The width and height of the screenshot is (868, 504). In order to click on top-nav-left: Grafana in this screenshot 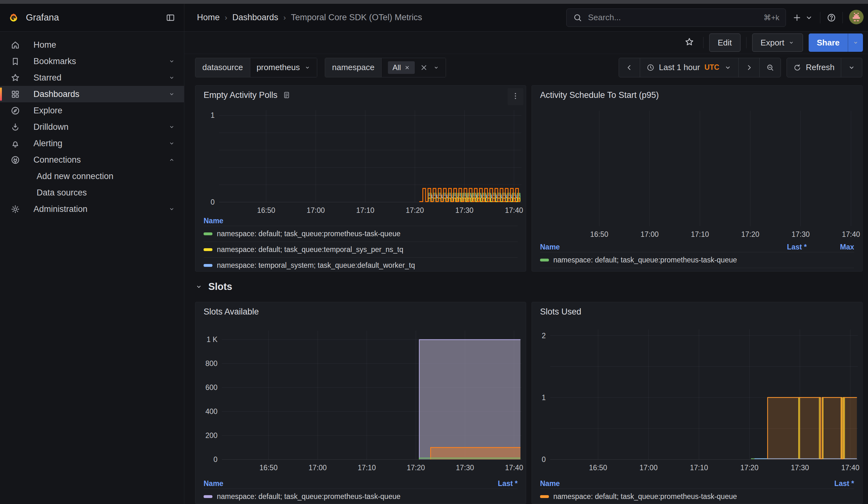, I will do `click(92, 18)`.